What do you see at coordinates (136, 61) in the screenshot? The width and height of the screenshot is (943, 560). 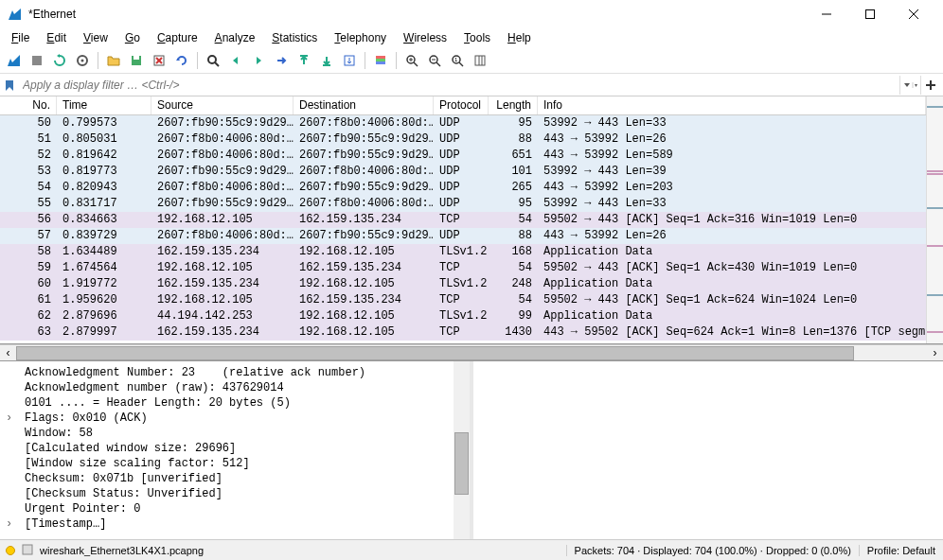 I see `save-file-button` at bounding box center [136, 61].